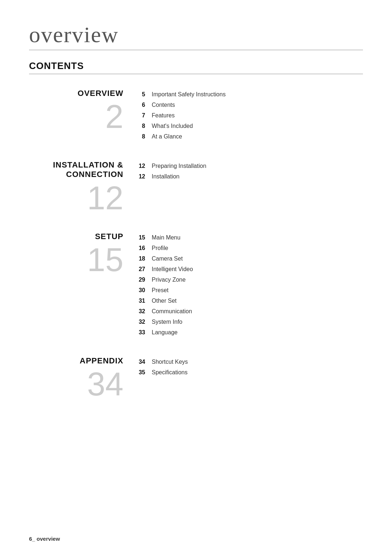  Describe the element at coordinates (167, 322) in the screenshot. I see `entry-title-text: System Info` at that location.